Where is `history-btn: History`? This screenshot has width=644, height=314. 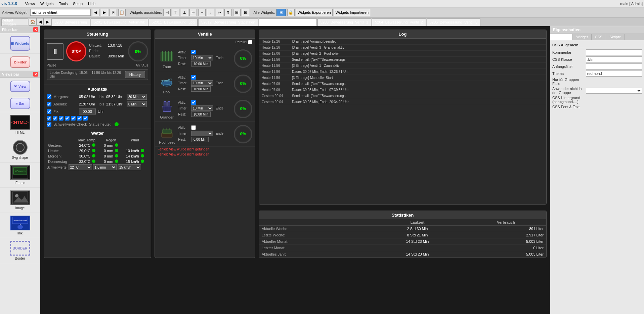 history-btn: History is located at coordinates (135, 75).